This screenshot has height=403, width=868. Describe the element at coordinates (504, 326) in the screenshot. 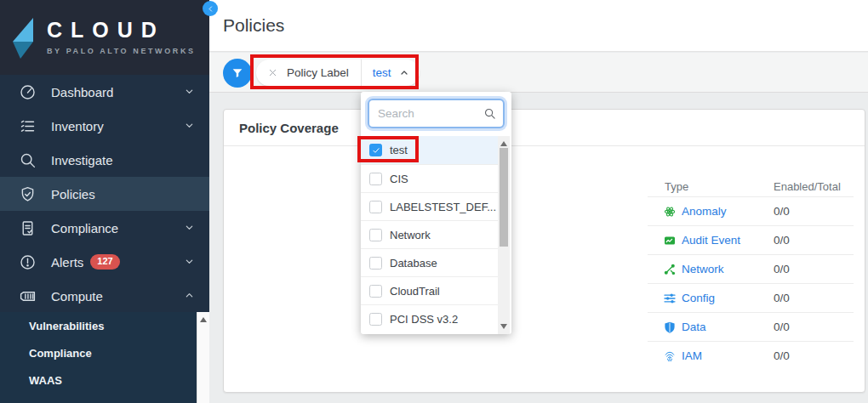

I see `scroll-down-arrow-icon` at that location.